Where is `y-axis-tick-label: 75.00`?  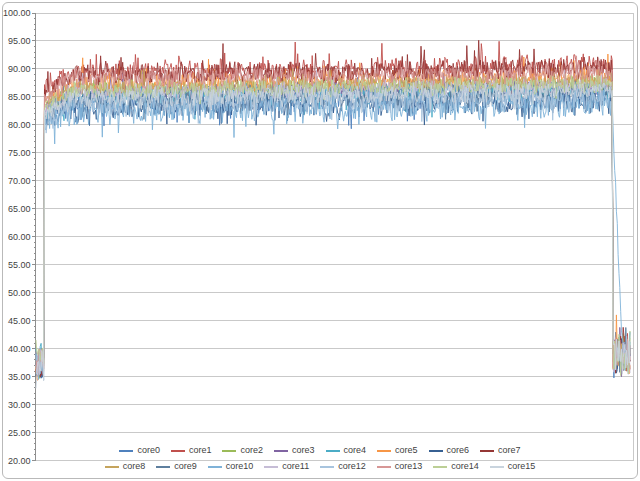
y-axis-tick-label: 75.00 is located at coordinates (20, 153).